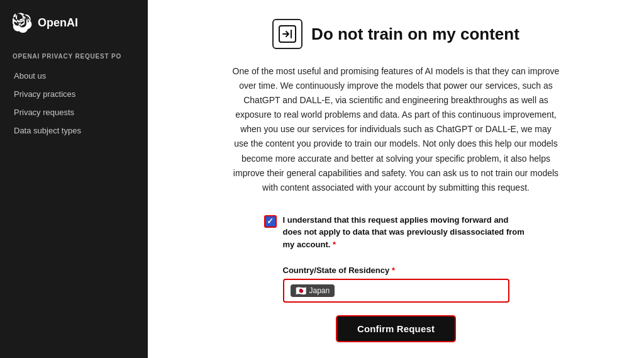 The image size is (644, 358). Describe the element at coordinates (74, 131) in the screenshot. I see `sidebar-item-data-subject-types: Data subject types` at that location.